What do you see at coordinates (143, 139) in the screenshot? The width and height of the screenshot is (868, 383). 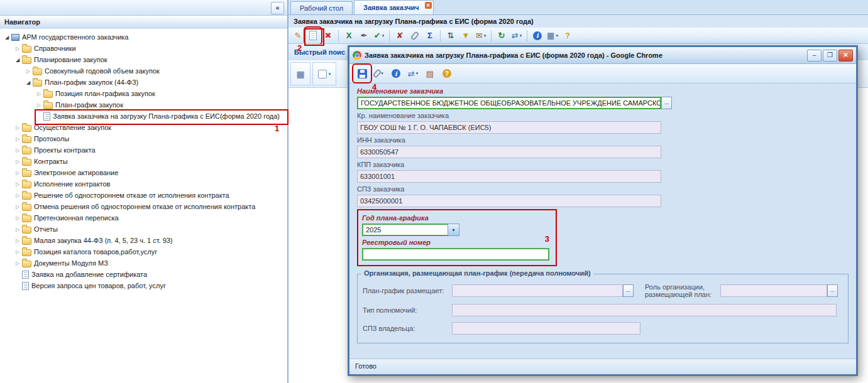 I see `tree-item: ▷Протоколы` at bounding box center [143, 139].